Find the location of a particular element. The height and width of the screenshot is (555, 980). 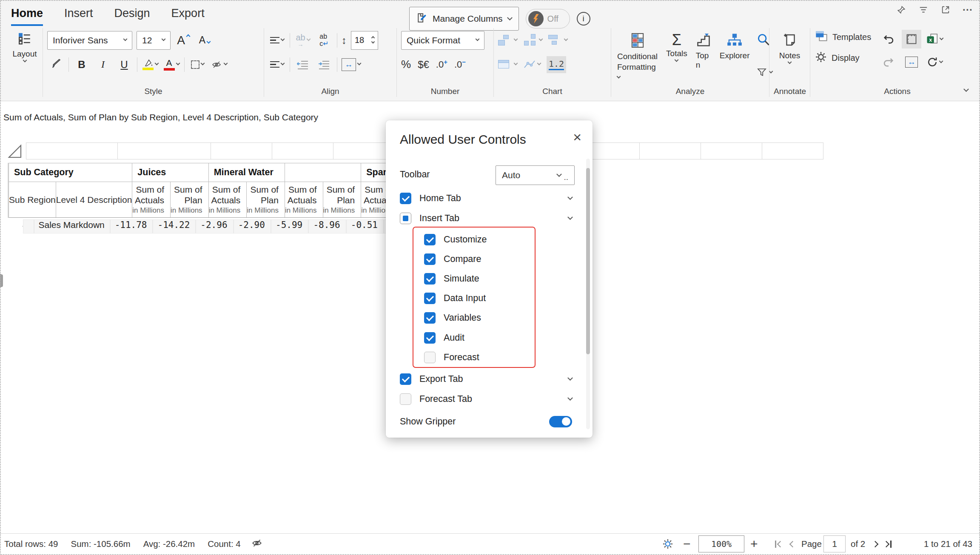

vertical-align-button is located at coordinates (277, 40).